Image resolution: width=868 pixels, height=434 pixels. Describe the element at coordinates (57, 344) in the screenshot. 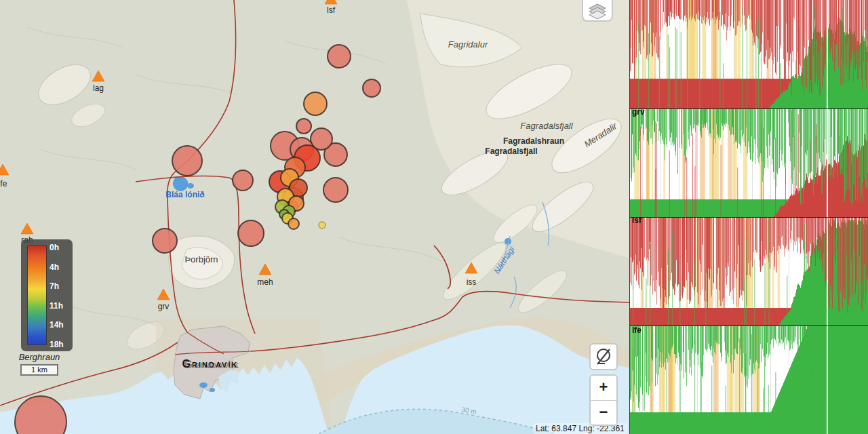

I see `legend-hour-label: 18h` at that location.